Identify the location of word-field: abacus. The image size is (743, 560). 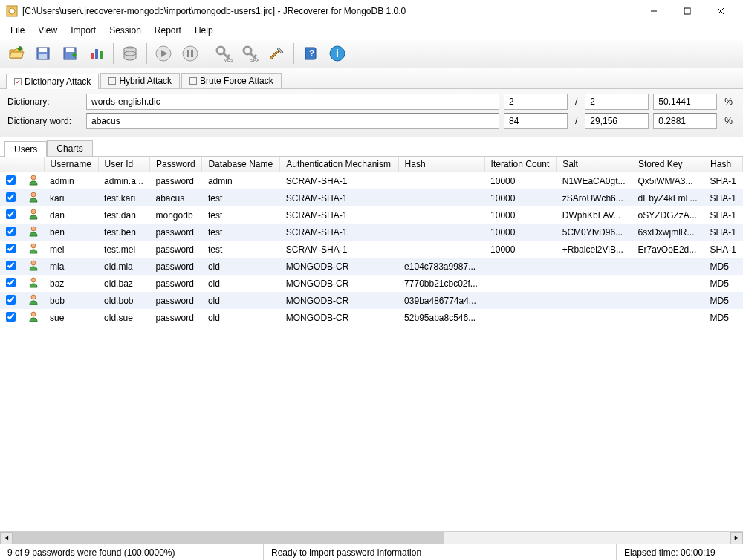
(293, 121).